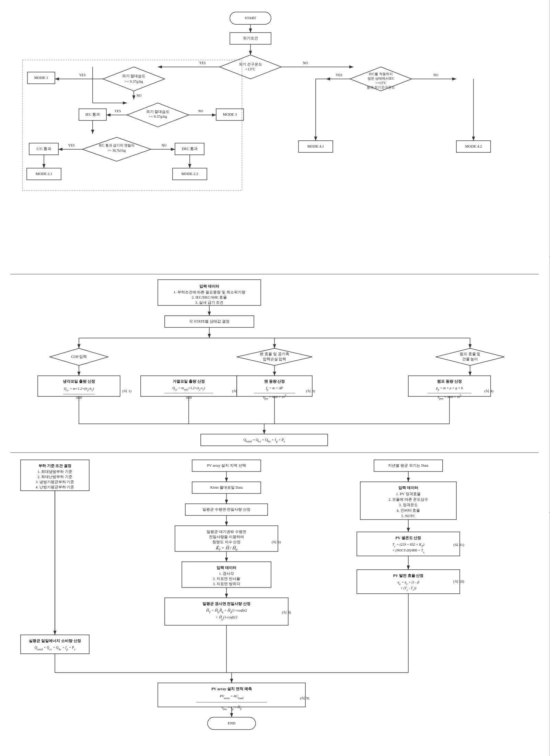  Describe the element at coordinates (93, 114) in the screenshot. I see `svg-text: IEC 통과` at that location.